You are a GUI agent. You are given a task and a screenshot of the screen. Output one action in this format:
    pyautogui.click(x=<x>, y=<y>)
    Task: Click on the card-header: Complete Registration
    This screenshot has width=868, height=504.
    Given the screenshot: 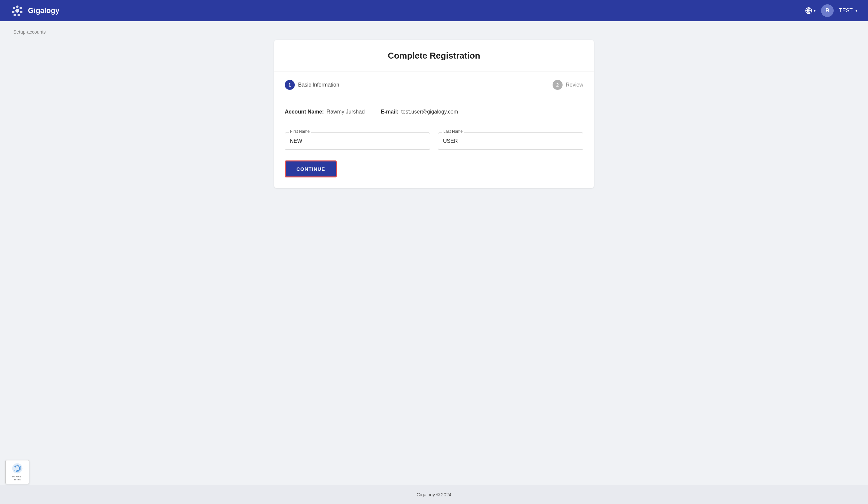 What is the action you would take?
    pyautogui.click(x=434, y=56)
    